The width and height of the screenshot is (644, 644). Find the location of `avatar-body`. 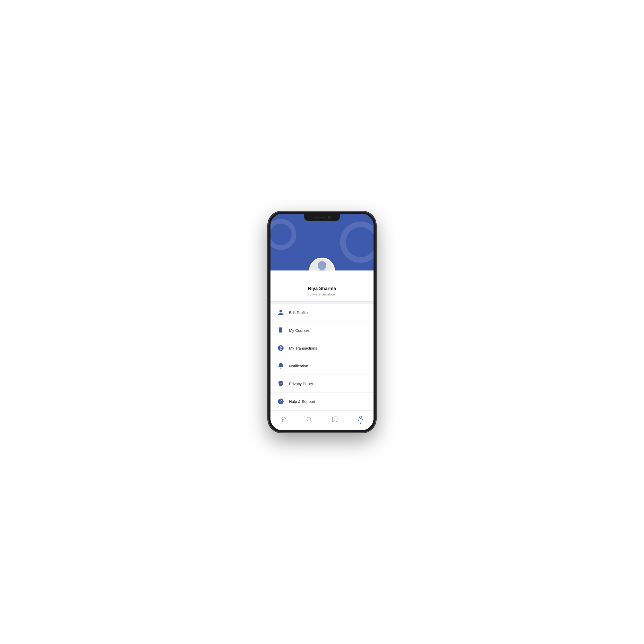

avatar-body is located at coordinates (322, 270).